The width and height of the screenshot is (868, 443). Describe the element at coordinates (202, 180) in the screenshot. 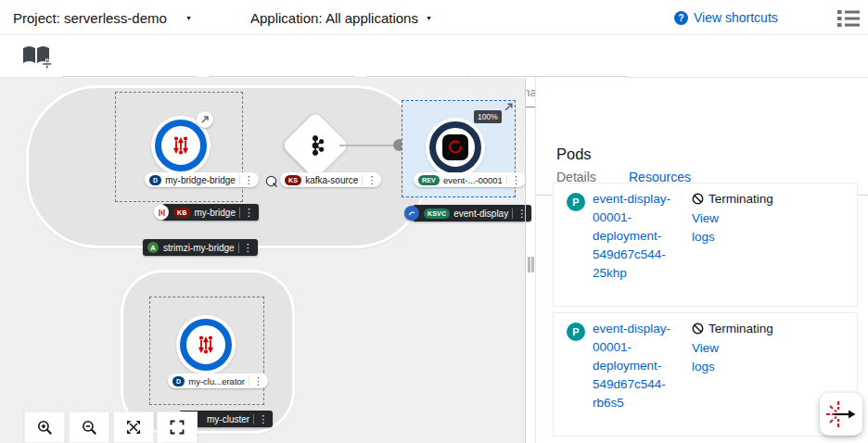

I see `label-my-bridge-bridge: D my-bridge-bridge ⋮` at that location.